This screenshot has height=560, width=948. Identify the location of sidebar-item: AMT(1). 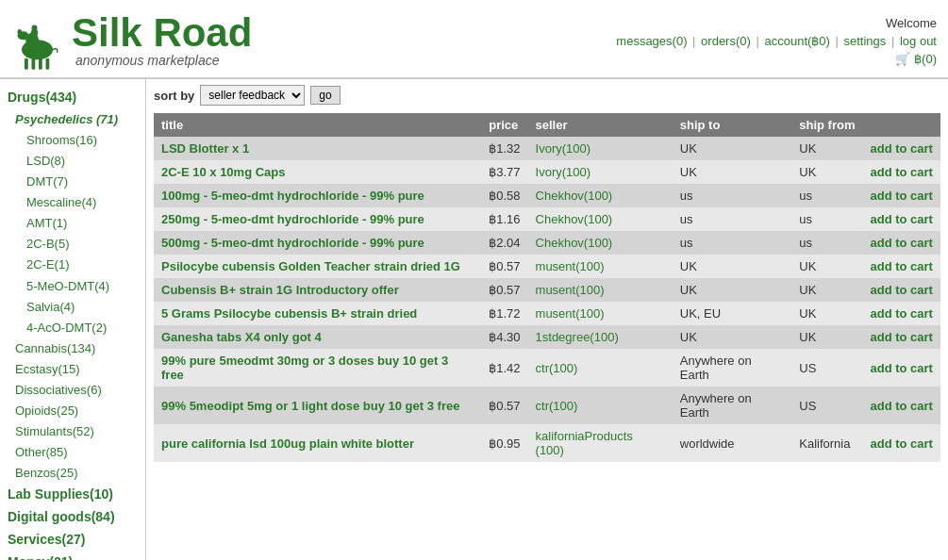
(84, 223).